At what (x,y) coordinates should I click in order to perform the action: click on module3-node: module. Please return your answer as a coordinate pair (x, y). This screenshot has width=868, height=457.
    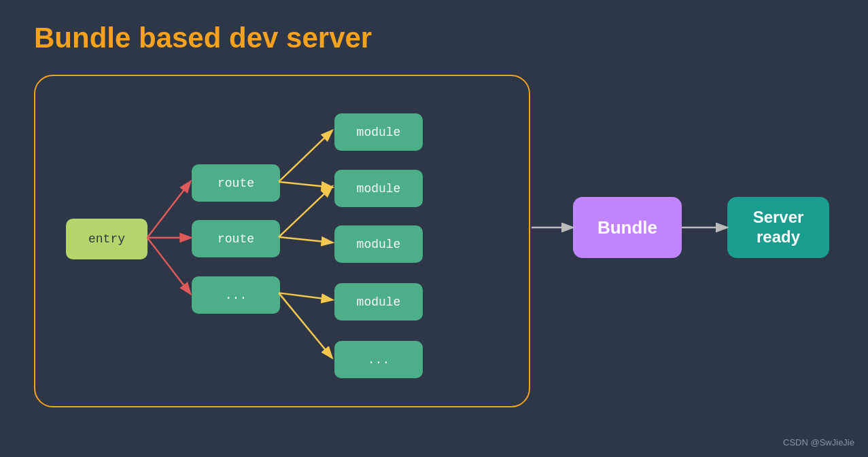
    Looking at the image, I should click on (379, 244).